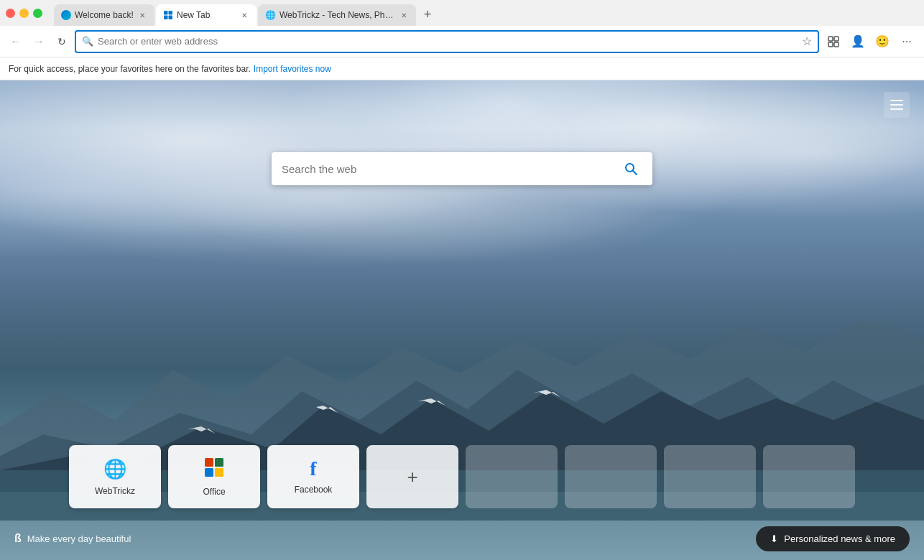 This screenshot has height=560, width=924. Describe the element at coordinates (833, 42) in the screenshot. I see `collections-button` at that location.